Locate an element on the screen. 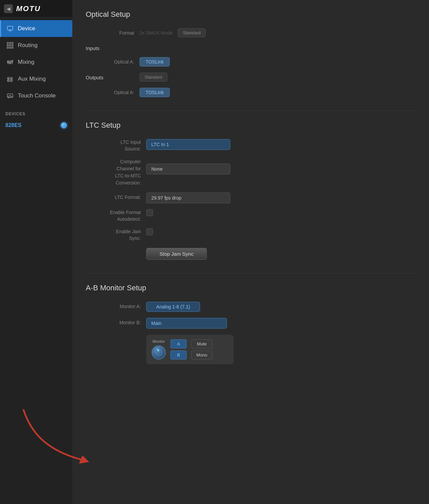 The width and height of the screenshot is (429, 504). ltc-format-row: LTC Format: 29.97 fps drop is located at coordinates (251, 198).